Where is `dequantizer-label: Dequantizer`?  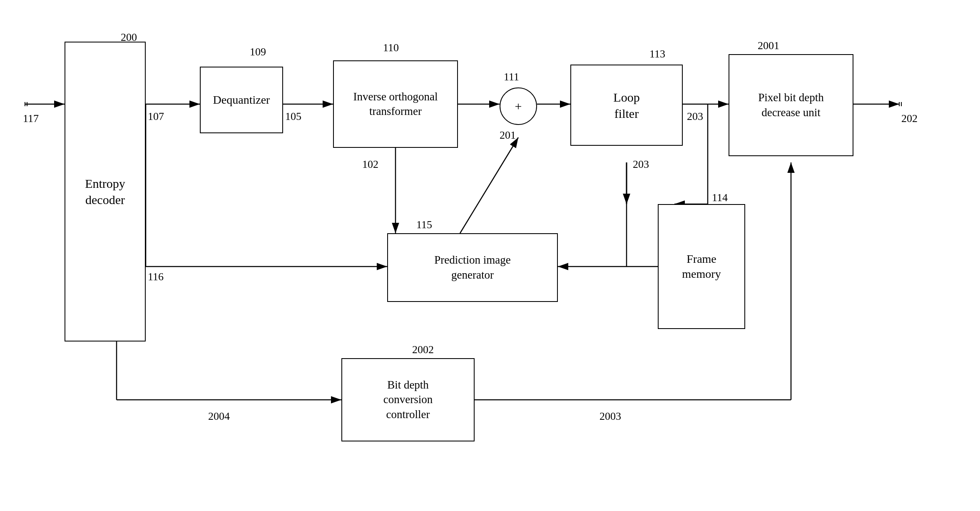
dequantizer-label: Dequantizer is located at coordinates (241, 100).